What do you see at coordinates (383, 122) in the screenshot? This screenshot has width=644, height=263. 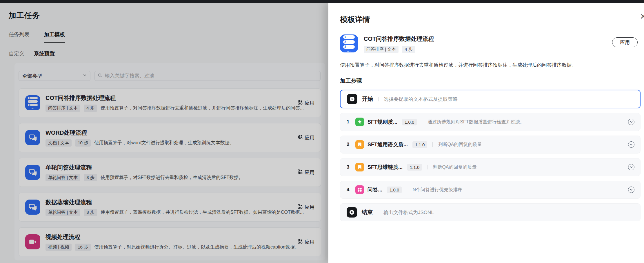 I see `operator-name: SFT规则质...` at bounding box center [383, 122].